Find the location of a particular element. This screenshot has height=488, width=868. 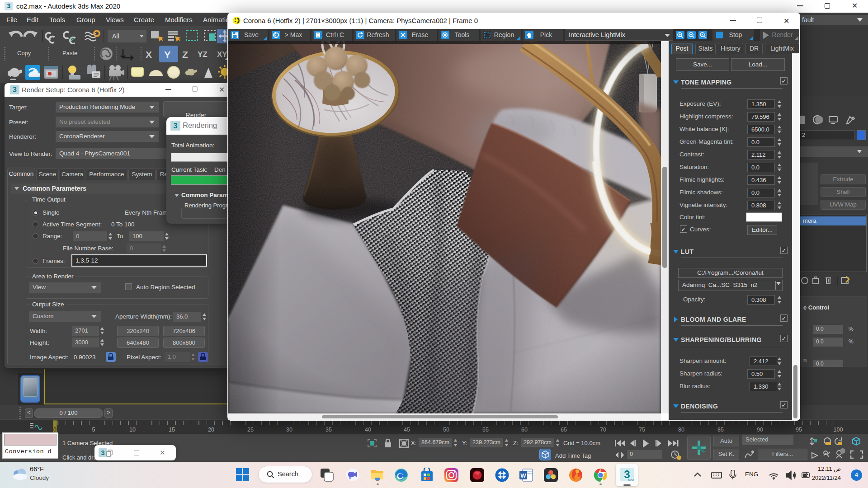

svg-text: Z is located at coordinates (185, 54).